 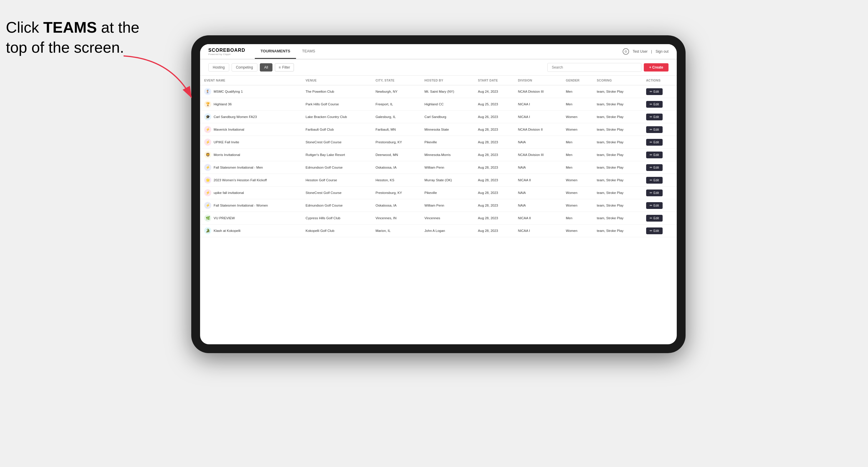 What do you see at coordinates (396, 231) in the screenshot?
I see `city-state: Marion, IL` at bounding box center [396, 231].